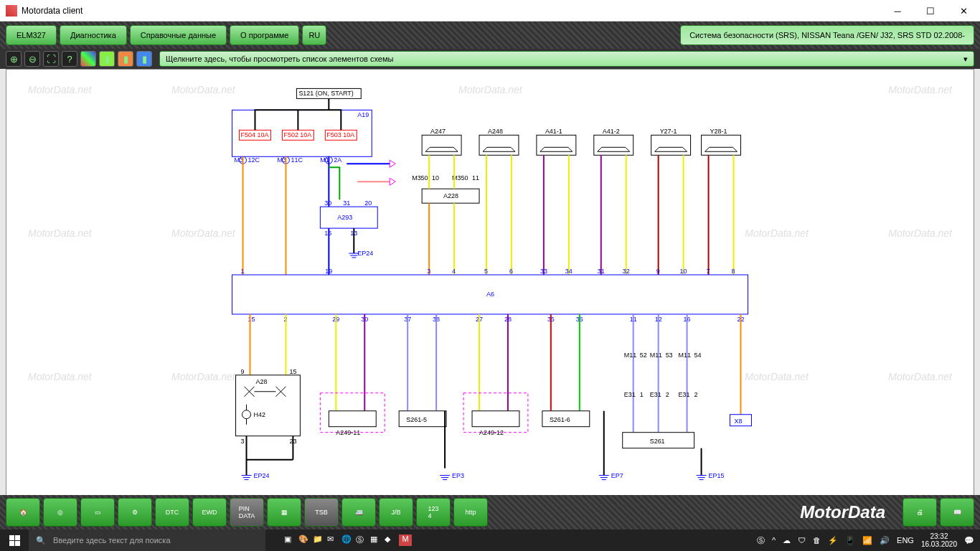  Describe the element at coordinates (178, 35) in the screenshot. I see `reference-button: Справочные данные` at that location.